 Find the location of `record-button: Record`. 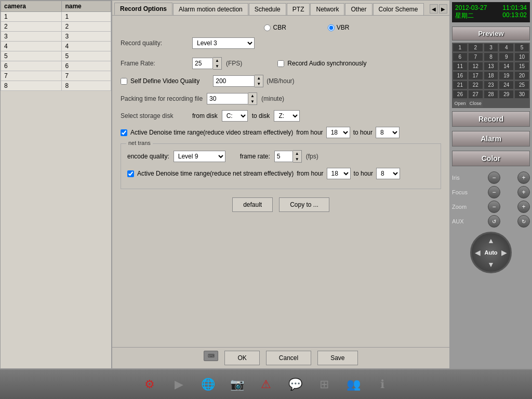

record-button: Record is located at coordinates (491, 119).